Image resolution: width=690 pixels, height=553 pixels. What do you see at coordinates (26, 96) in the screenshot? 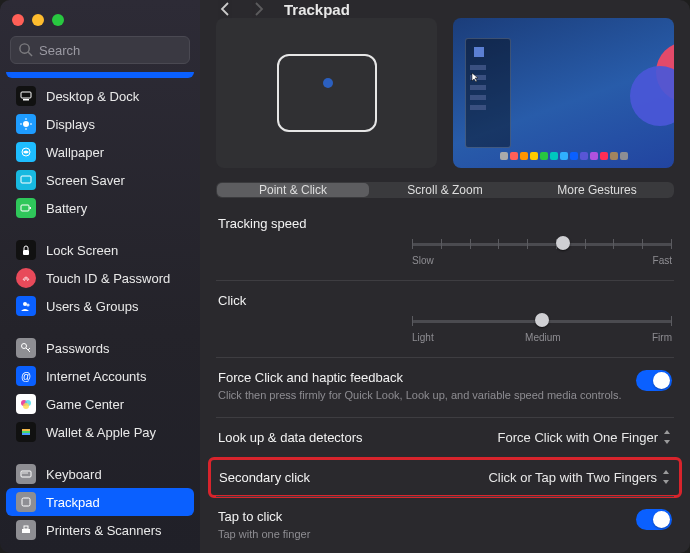
I see `desktop-icon` at bounding box center [26, 96].